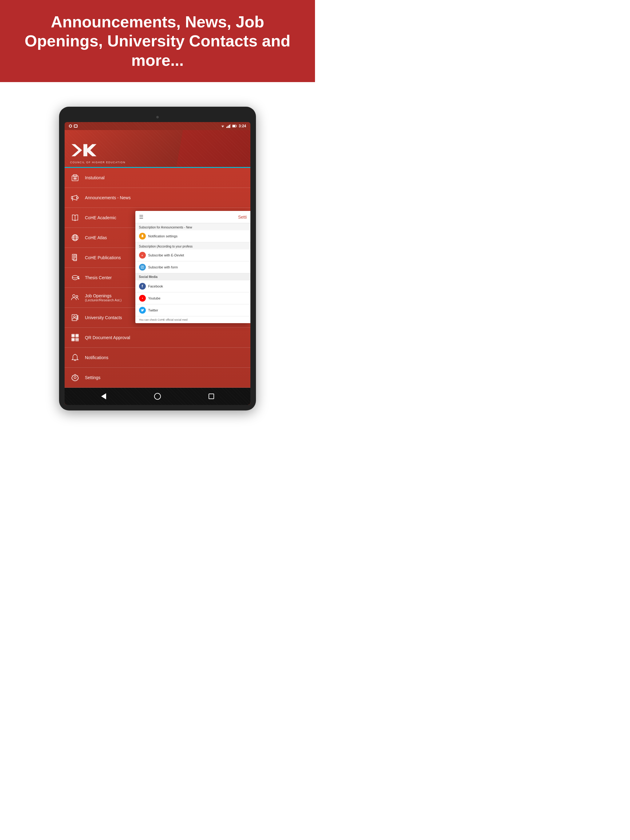 The width and height of the screenshot is (630, 840). I want to click on overlay-twitter: Twitter, so click(193, 311).